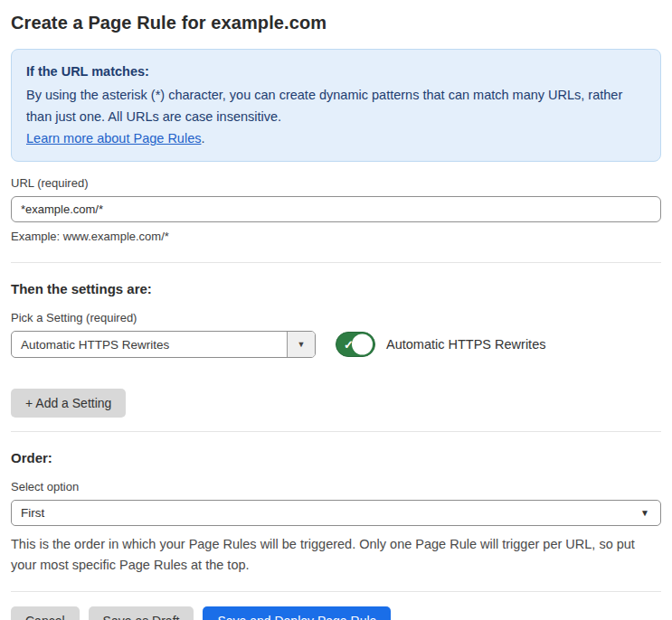  Describe the element at coordinates (45, 613) in the screenshot. I see `cancel-button: Cancel` at that location.